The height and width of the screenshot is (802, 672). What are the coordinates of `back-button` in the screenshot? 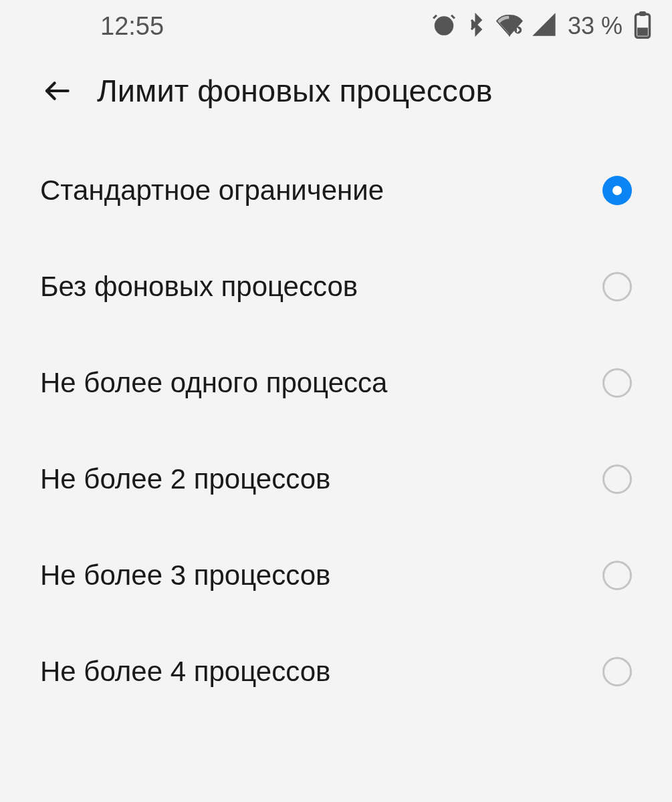 It's located at (57, 91).